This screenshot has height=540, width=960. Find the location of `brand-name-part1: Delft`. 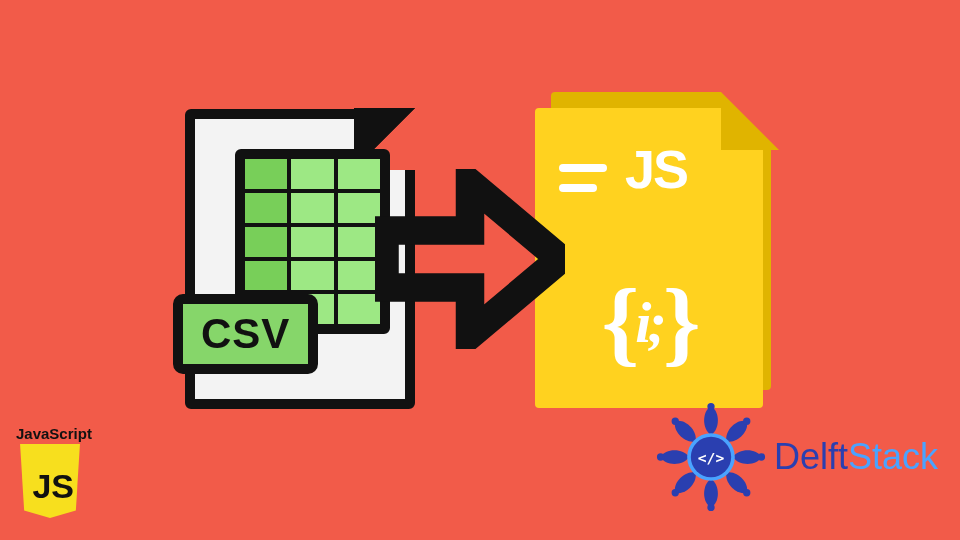

brand-name-part1: Delft is located at coordinates (811, 456).